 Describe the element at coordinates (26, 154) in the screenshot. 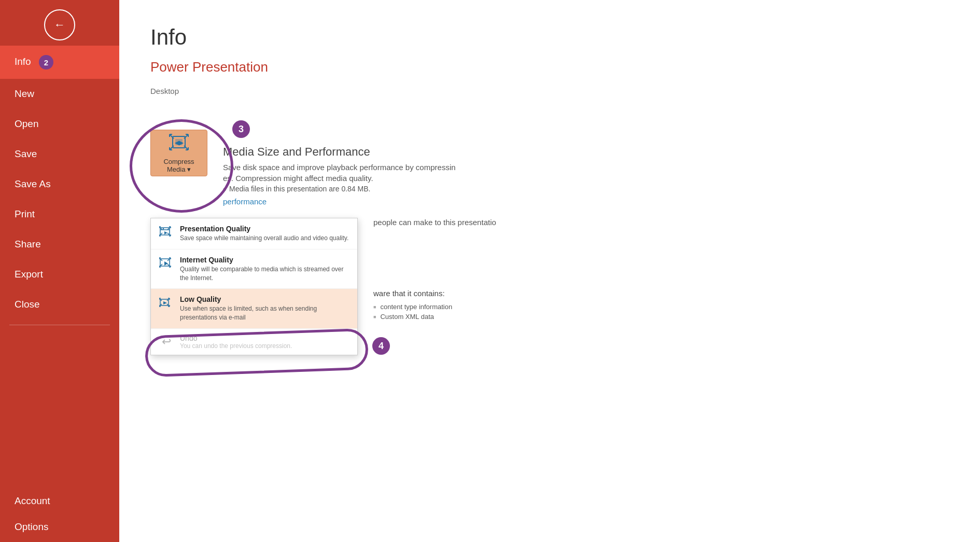

I see `sidebar-item-save-label: Save` at that location.